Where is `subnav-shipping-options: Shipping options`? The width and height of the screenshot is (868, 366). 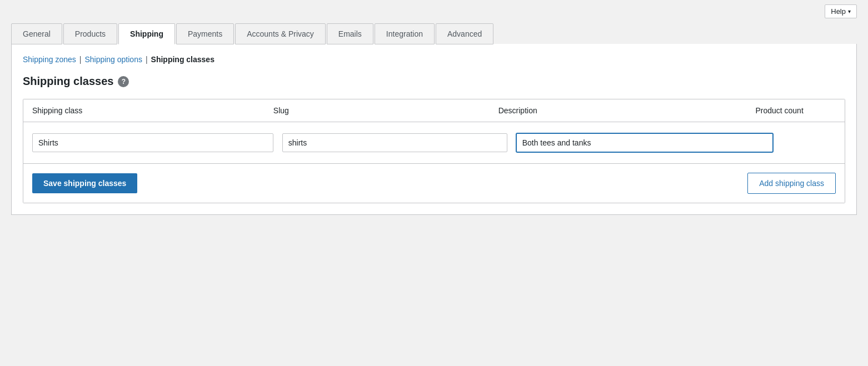 subnav-shipping-options: Shipping options is located at coordinates (113, 59).